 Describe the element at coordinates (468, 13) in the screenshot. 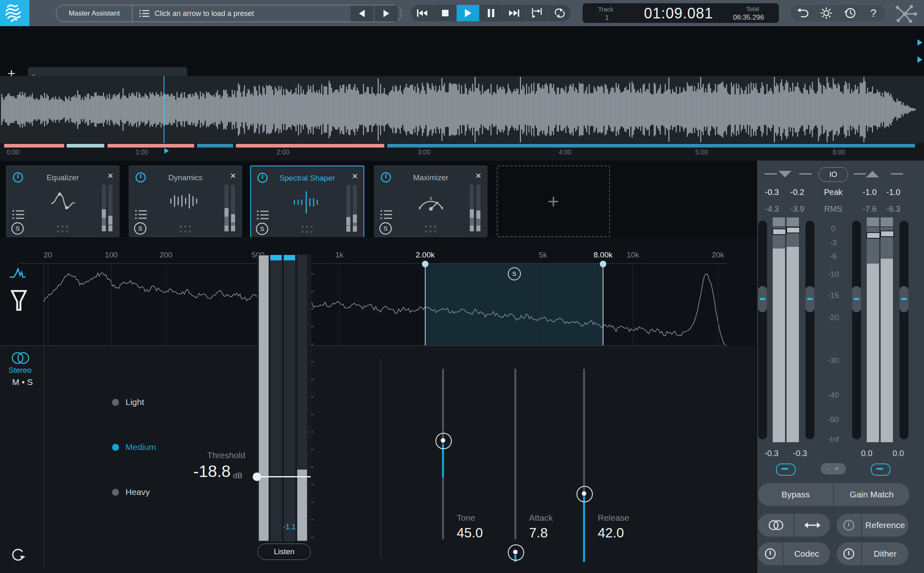

I see `play-button` at that location.